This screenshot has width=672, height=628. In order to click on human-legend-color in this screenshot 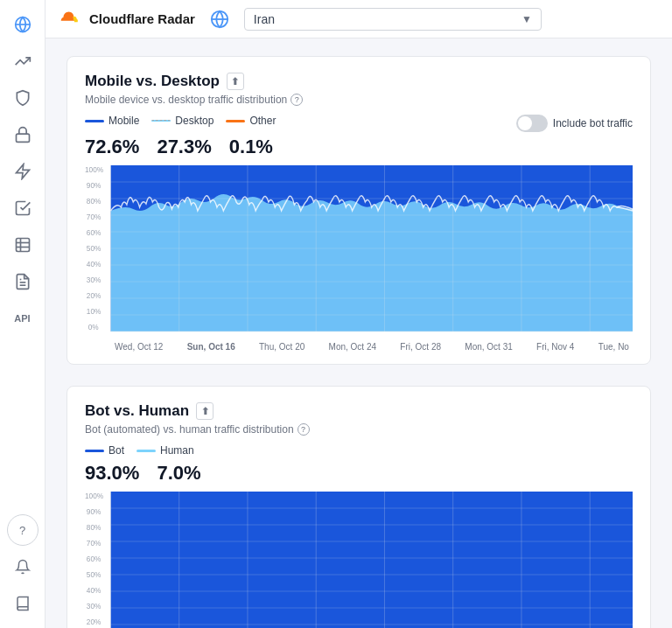, I will do `click(146, 451)`.